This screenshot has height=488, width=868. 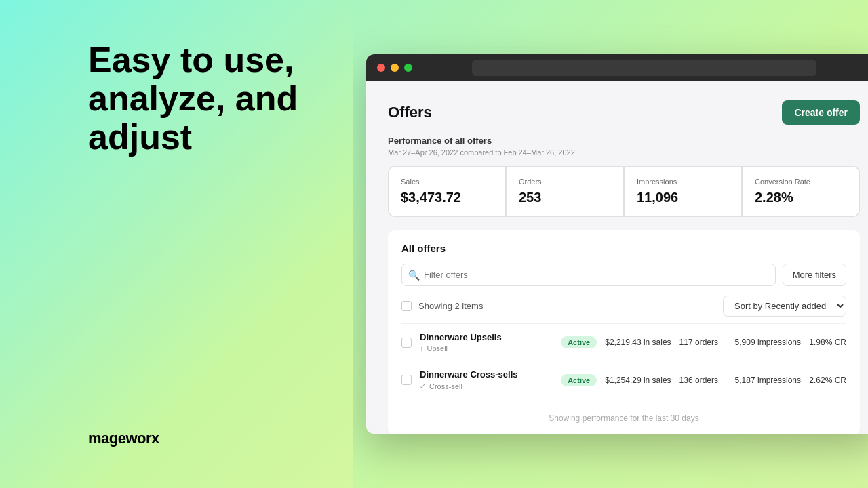 What do you see at coordinates (447, 198) in the screenshot?
I see `stat-sales-value: $3,473.72` at bounding box center [447, 198].